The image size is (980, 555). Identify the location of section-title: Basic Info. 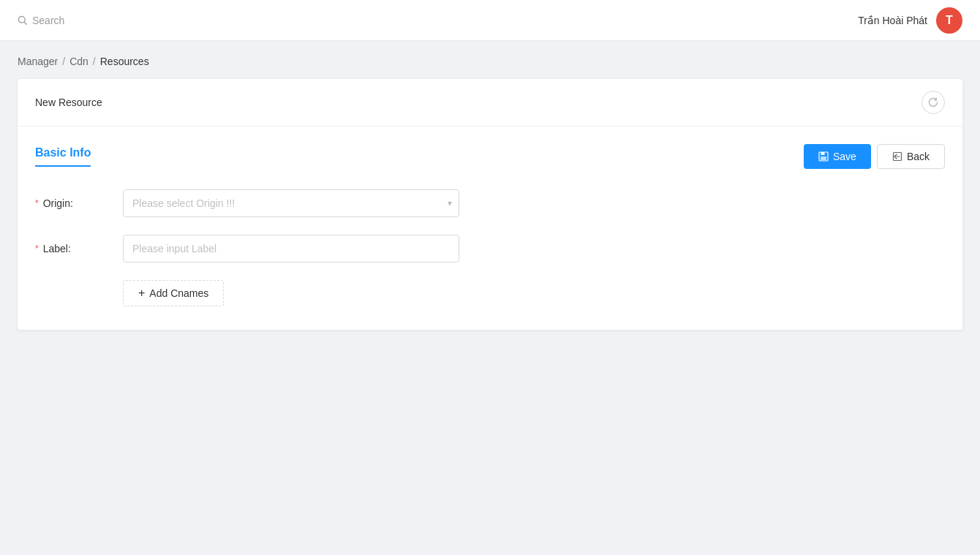
(63, 156).